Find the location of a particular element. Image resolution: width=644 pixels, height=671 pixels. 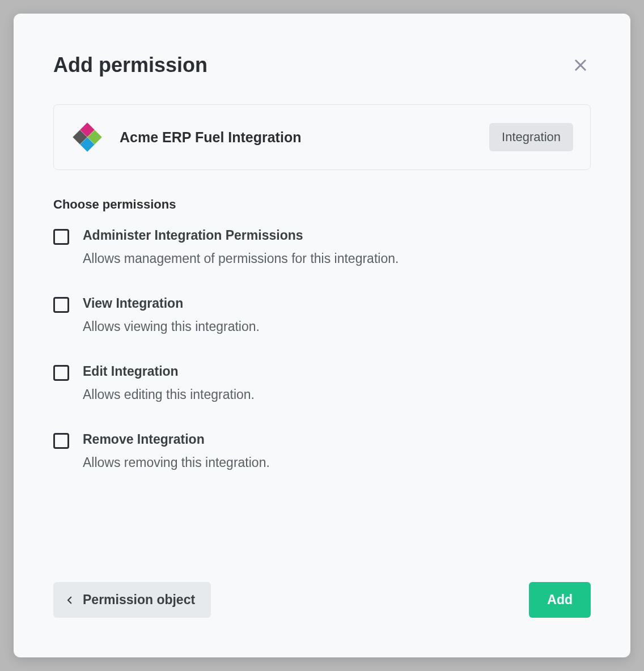

add-button: Add is located at coordinates (560, 600).